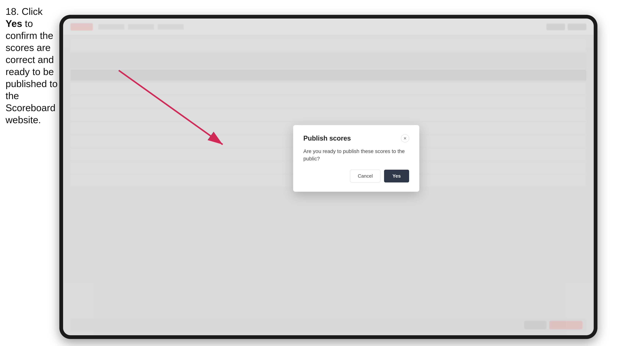 The width and height of the screenshot is (644, 346). Describe the element at coordinates (396, 176) in the screenshot. I see `yes-button: Yes` at that location.